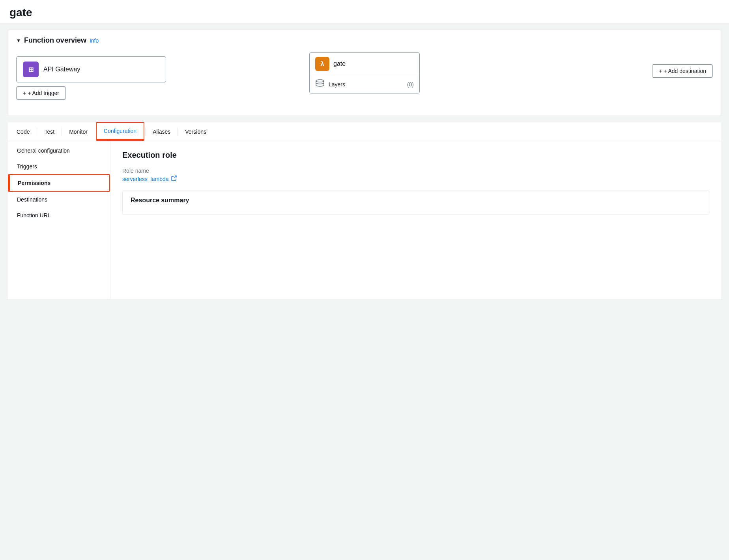 The image size is (729, 560). I want to click on api-gateway-label: API Gateway, so click(62, 69).